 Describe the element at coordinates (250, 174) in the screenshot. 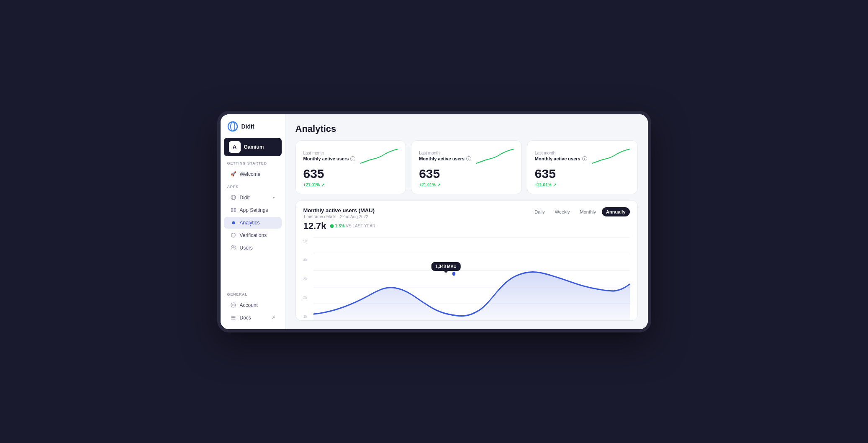

I see `sidebar-item-label: Welcome` at that location.